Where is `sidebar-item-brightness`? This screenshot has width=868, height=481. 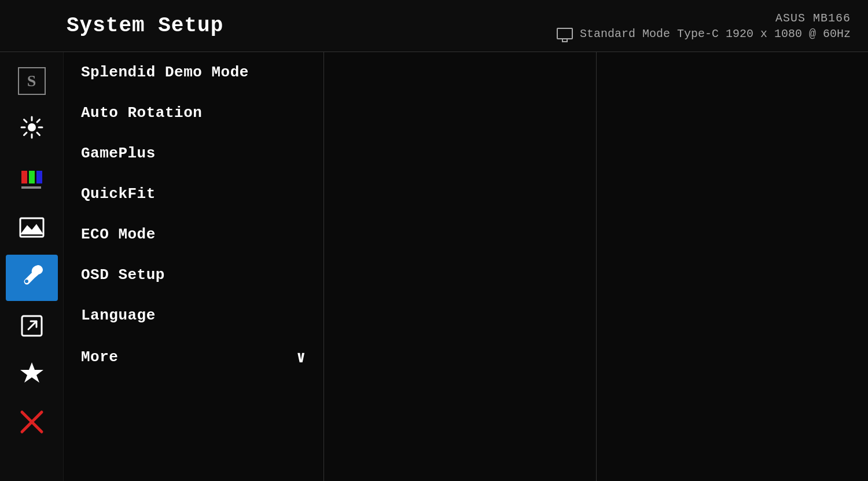
sidebar-item-brightness is located at coordinates (32, 130).